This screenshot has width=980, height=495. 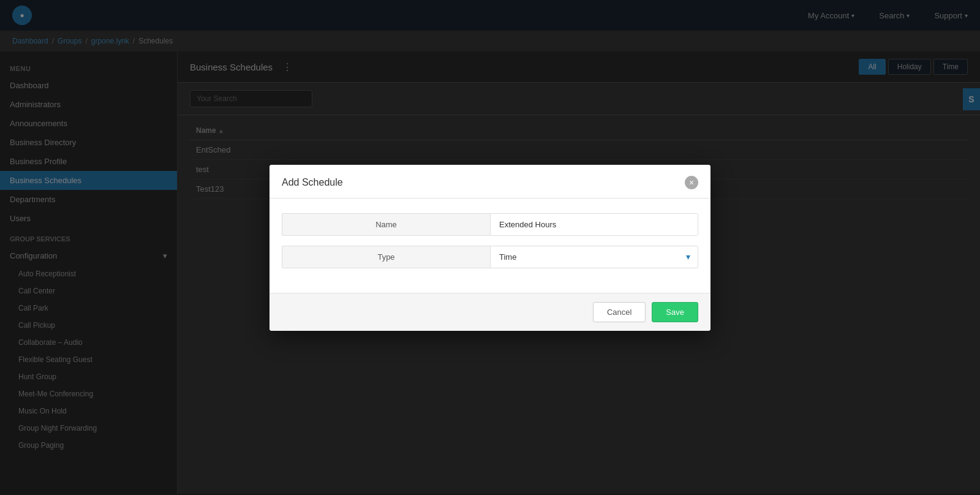 I want to click on save-button: Save, so click(x=675, y=312).